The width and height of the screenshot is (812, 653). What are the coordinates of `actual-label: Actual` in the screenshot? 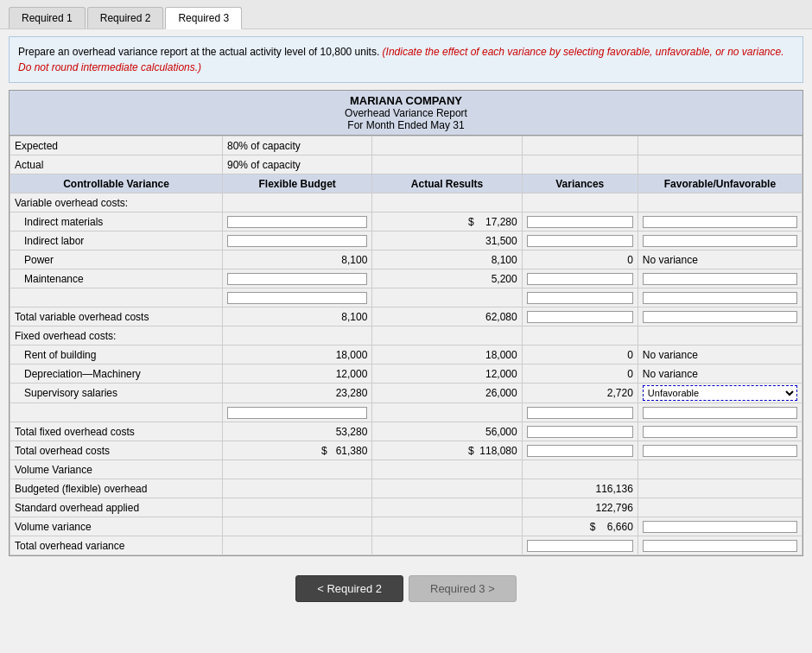 It's located at (117, 165).